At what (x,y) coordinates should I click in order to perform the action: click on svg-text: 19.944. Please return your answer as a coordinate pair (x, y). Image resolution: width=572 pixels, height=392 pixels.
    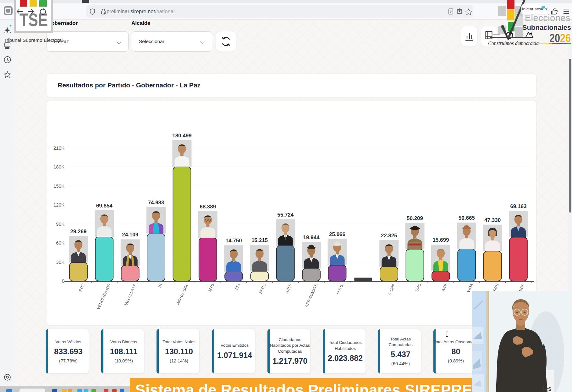
    Looking at the image, I should click on (312, 238).